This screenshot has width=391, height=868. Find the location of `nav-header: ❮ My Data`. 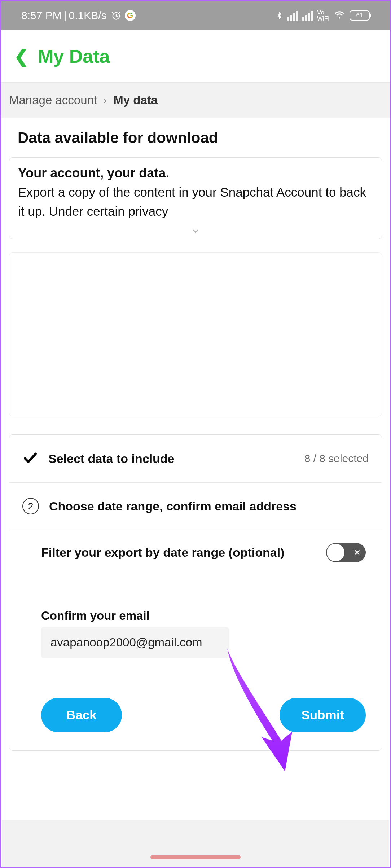

nav-header: ❮ My Data is located at coordinates (196, 56).